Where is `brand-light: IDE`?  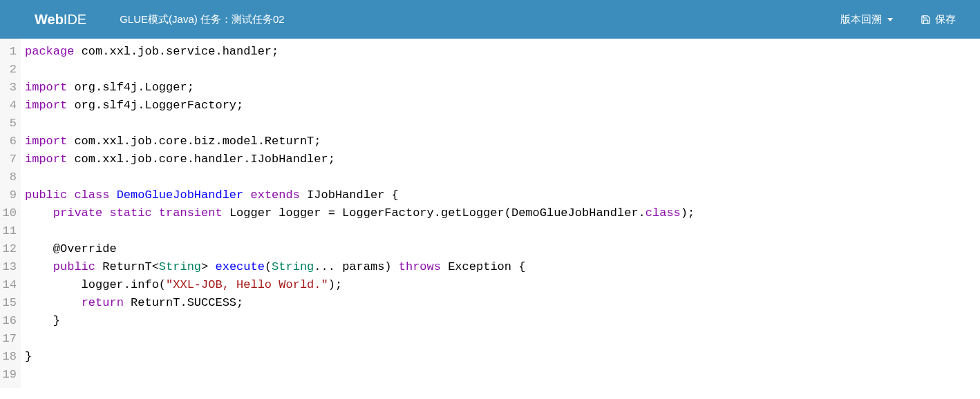
brand-light: IDE is located at coordinates (75, 19).